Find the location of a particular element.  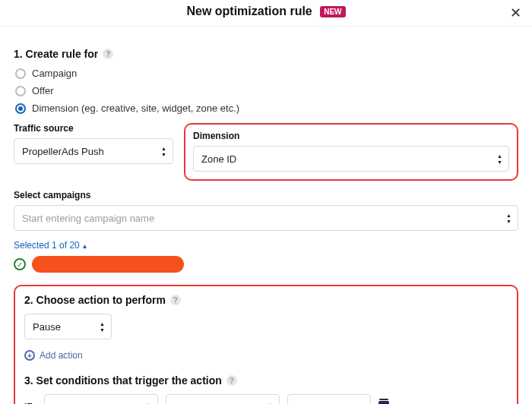

section-1-title-text: 1. Create rule for is located at coordinates (56, 54).